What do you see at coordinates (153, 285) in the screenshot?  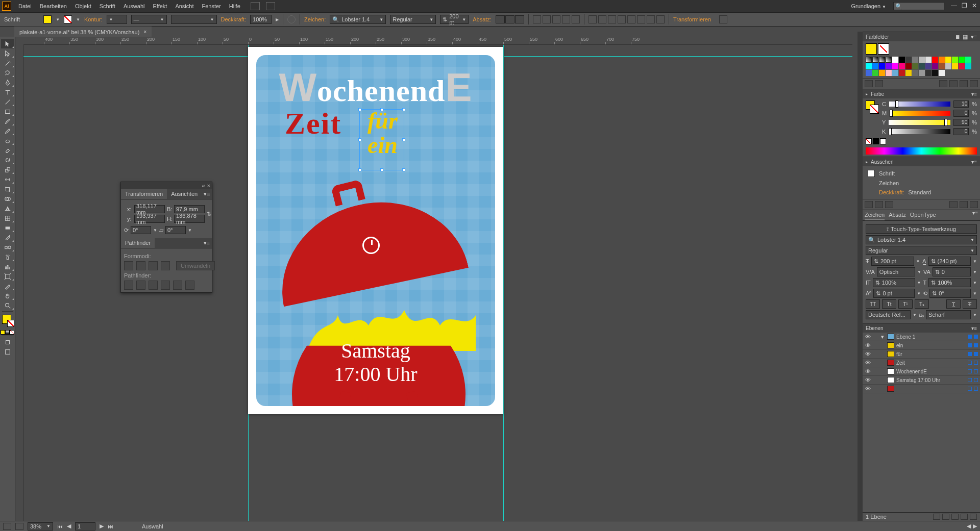 I see `merge-button` at bounding box center [153, 285].